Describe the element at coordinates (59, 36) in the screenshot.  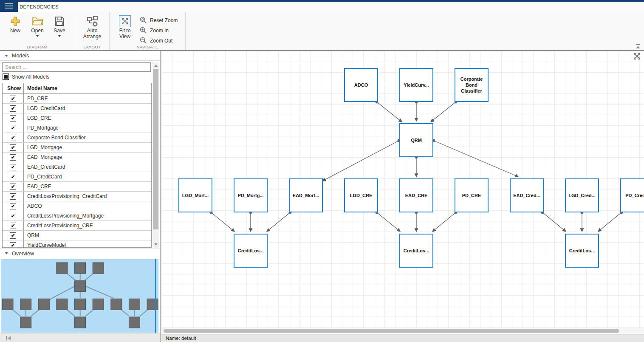
I see `save-dropdown-caret-icon` at that location.